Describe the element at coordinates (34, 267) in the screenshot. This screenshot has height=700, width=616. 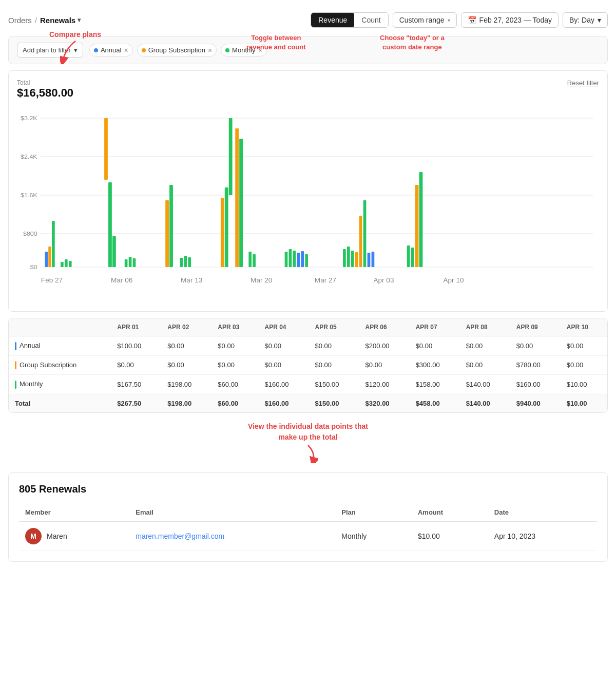
I see `svg-text: $0` at that location.